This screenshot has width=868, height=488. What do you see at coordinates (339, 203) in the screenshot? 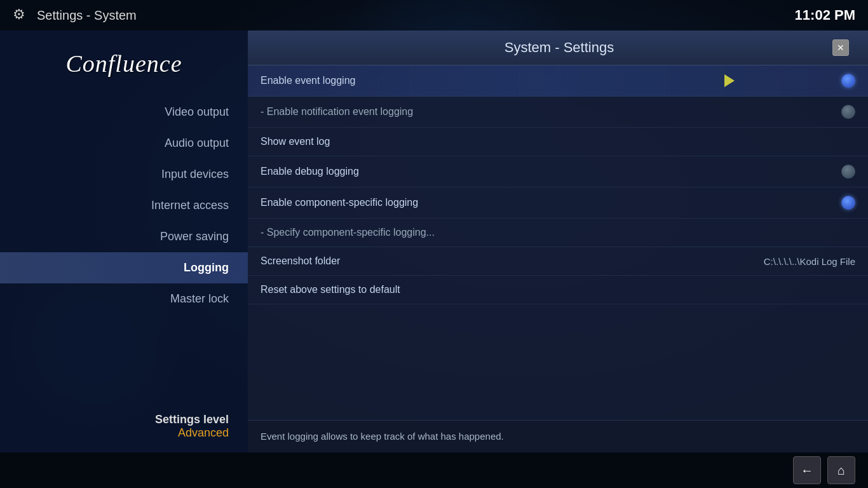
I see `setting-label: Enable component-specific logging` at bounding box center [339, 203].